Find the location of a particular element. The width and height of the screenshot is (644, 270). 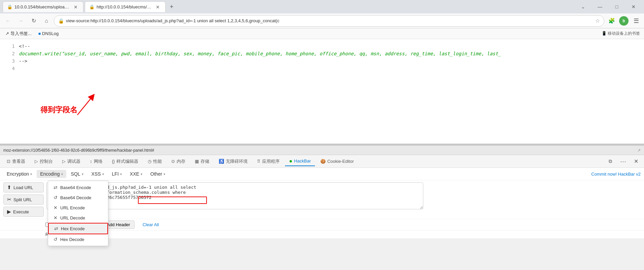

tab-close-2: ✕ is located at coordinates (158, 7).